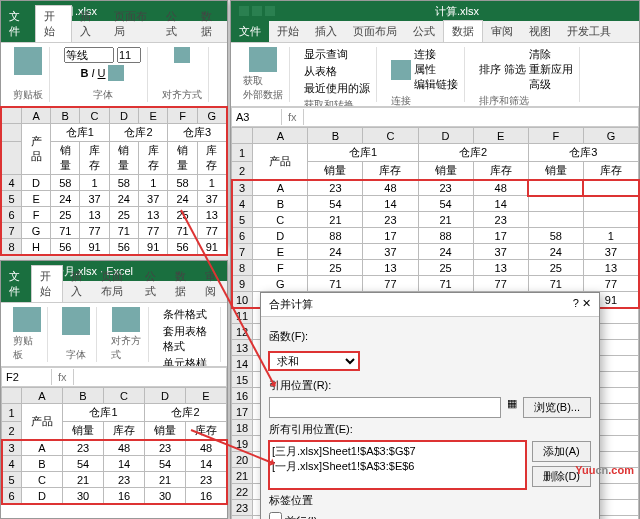 This screenshot has height=519, width=640. What do you see at coordinates (576, 303) in the screenshot?
I see `help-icon: ?` at bounding box center [576, 303].